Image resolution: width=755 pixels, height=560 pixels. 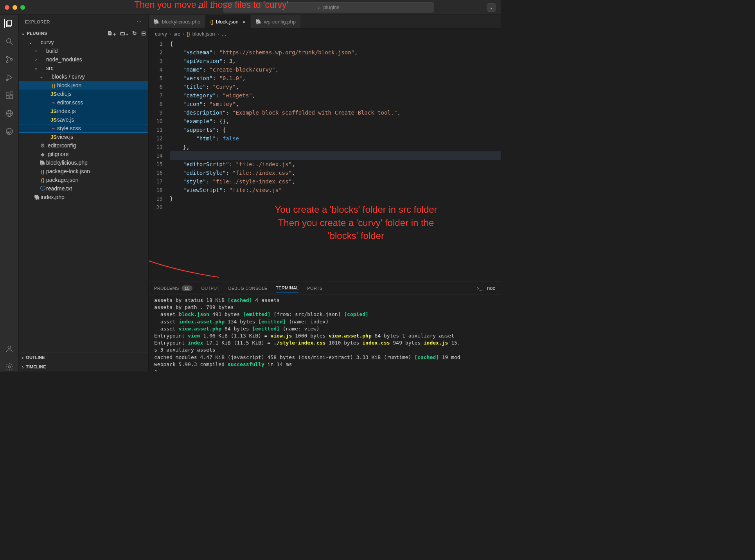 What do you see at coordinates (84, 111) in the screenshot?
I see `file-item: JSindex.js` at bounding box center [84, 111].